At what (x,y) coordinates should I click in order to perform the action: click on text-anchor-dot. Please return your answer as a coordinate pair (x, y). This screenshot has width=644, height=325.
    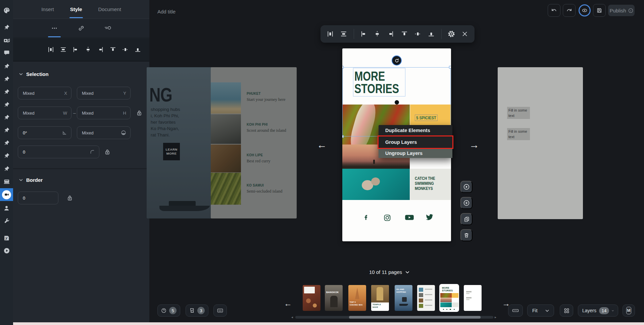
    Looking at the image, I should click on (397, 102).